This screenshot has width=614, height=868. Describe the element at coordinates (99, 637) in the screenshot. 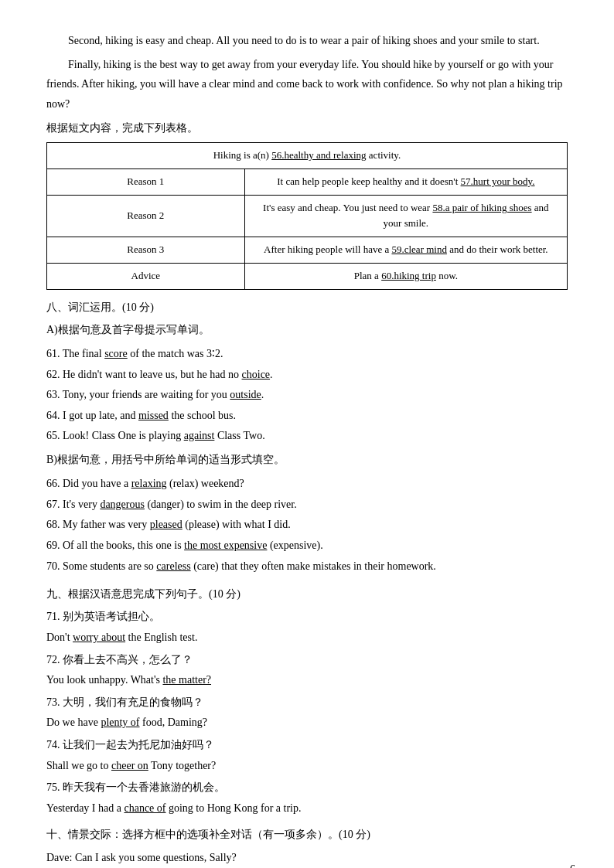

I see `answer-worry-about: worry about` at that location.